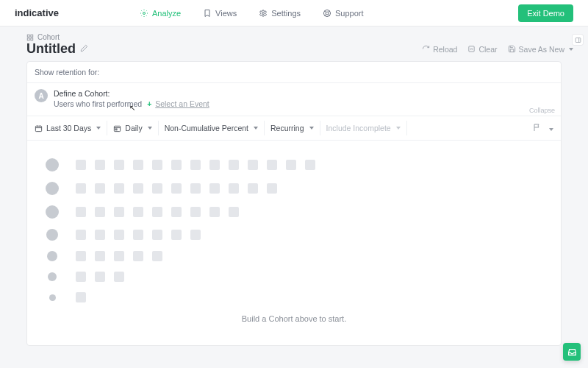  Describe the element at coordinates (327, 13) in the screenshot. I see `lifebuoy-icon` at that location.